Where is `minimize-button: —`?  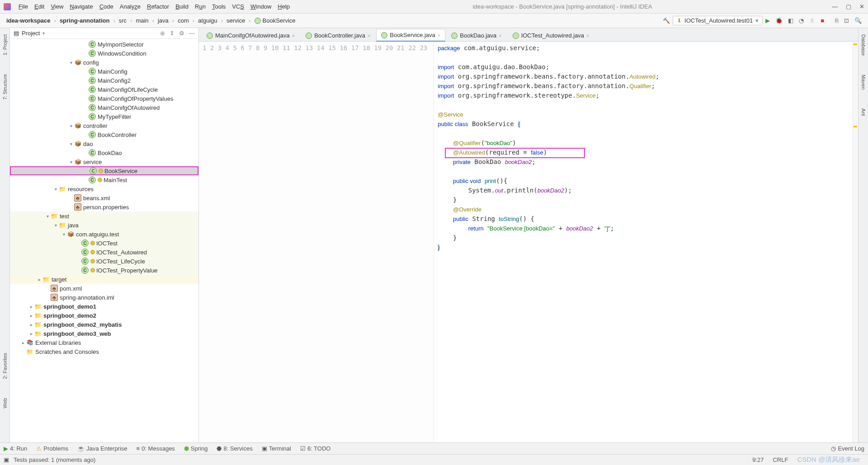
minimize-button: — is located at coordinates (835, 6).